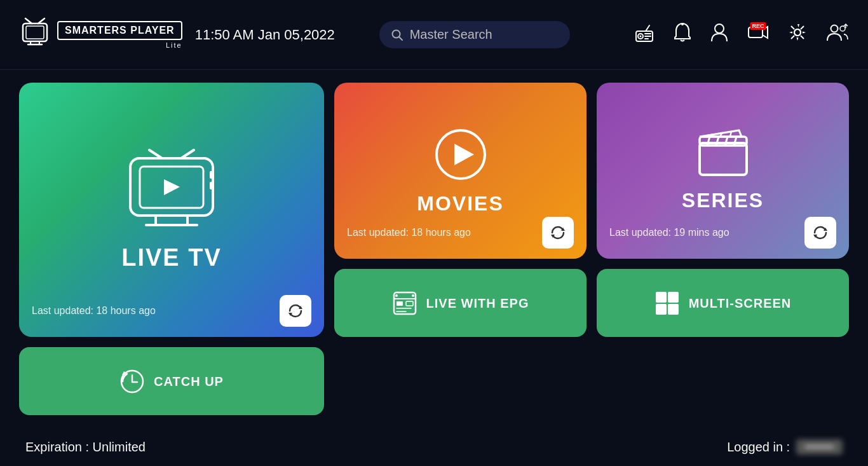 The height and width of the screenshot is (466, 868). Describe the element at coordinates (132, 381) in the screenshot. I see `catchup-icon` at that location.